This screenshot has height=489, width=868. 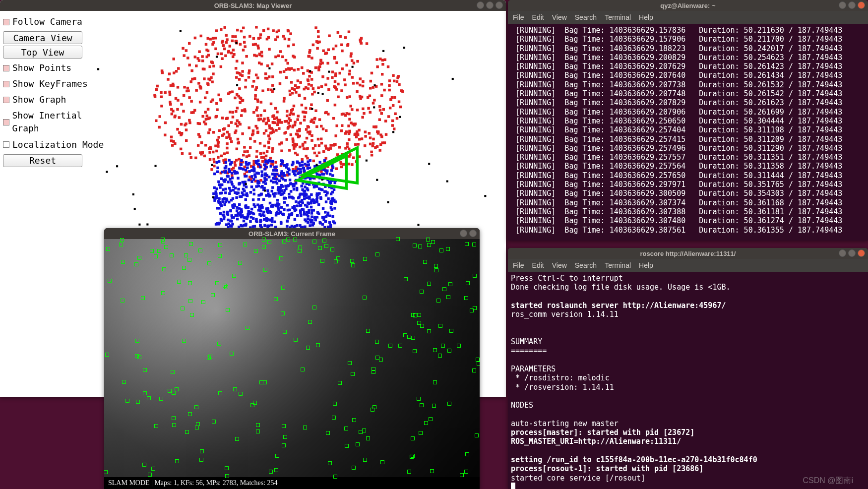 What do you see at coordinates (43, 52) in the screenshot?
I see `top-view-button: Top View` at bounding box center [43, 52].